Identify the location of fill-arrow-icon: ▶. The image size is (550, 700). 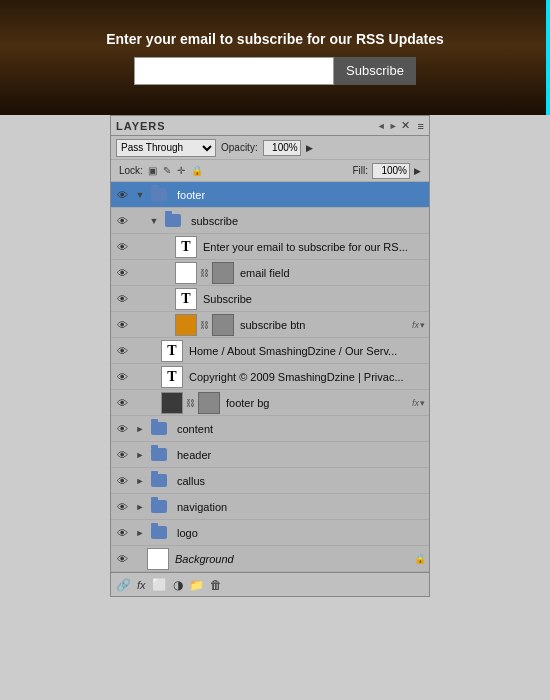
(418, 171).